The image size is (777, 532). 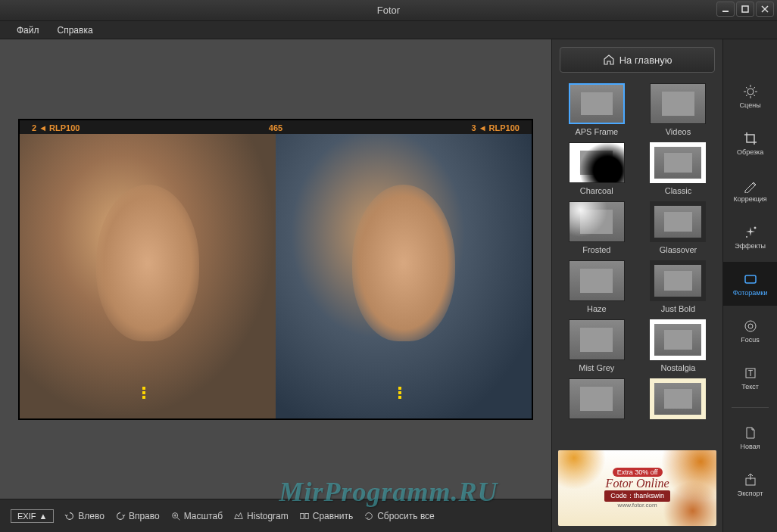 I want to click on frame-item-Videos: Videos, so click(x=679, y=110).